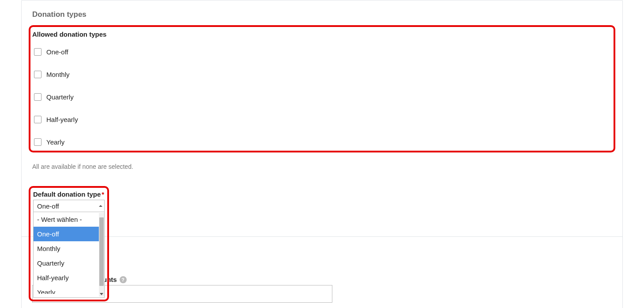 The width and height of the screenshot is (644, 308). I want to click on checkbox-label-one-off: One-off, so click(57, 52).